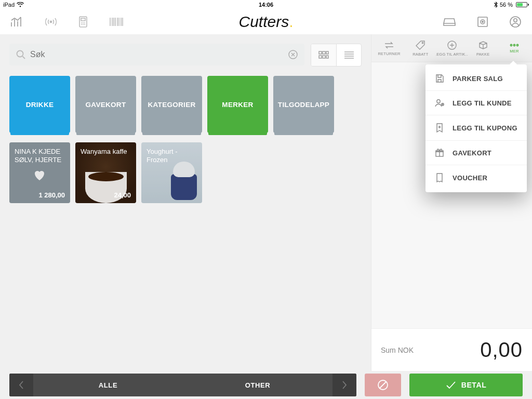 The width and height of the screenshot is (532, 399). I want to click on stats-icon, so click(17, 22).